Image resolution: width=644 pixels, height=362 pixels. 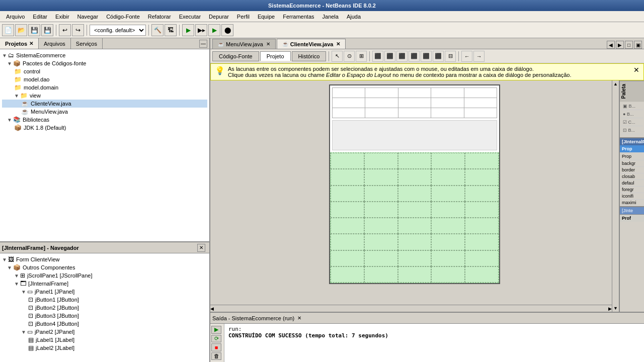 I want to click on tree-bibliotecas: ▼ 📚 Bibliotecas, so click(x=105, y=120).